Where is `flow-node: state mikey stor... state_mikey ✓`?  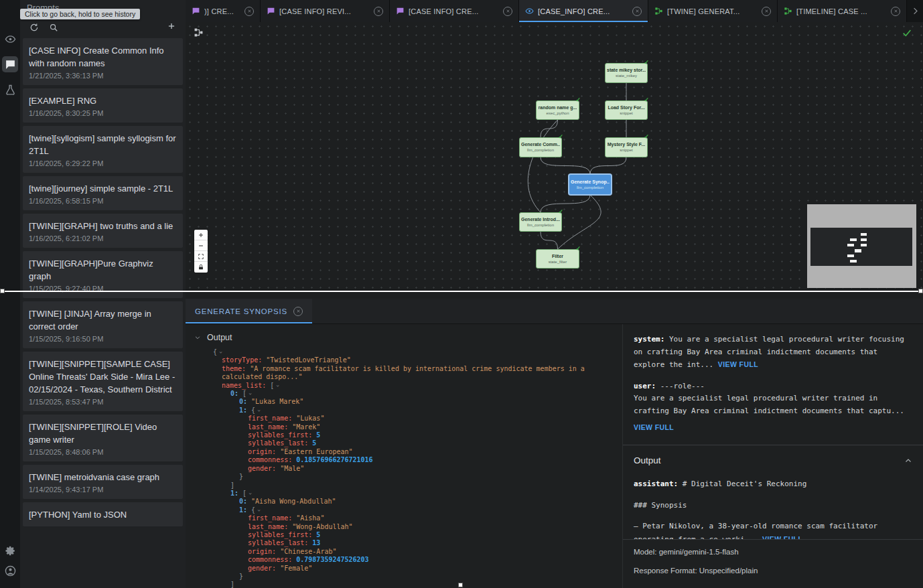 flow-node: state mikey stor... state_mikey ✓ is located at coordinates (626, 73).